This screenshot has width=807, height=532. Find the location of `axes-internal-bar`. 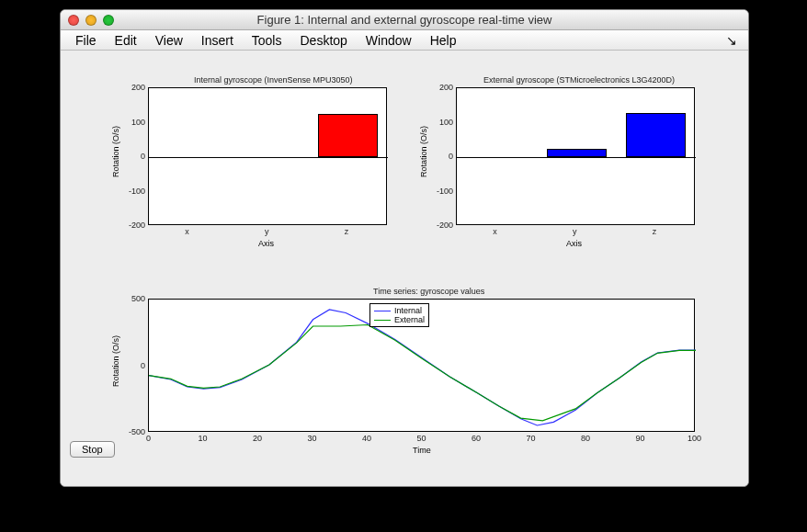

axes-internal-bar is located at coordinates (267, 156).